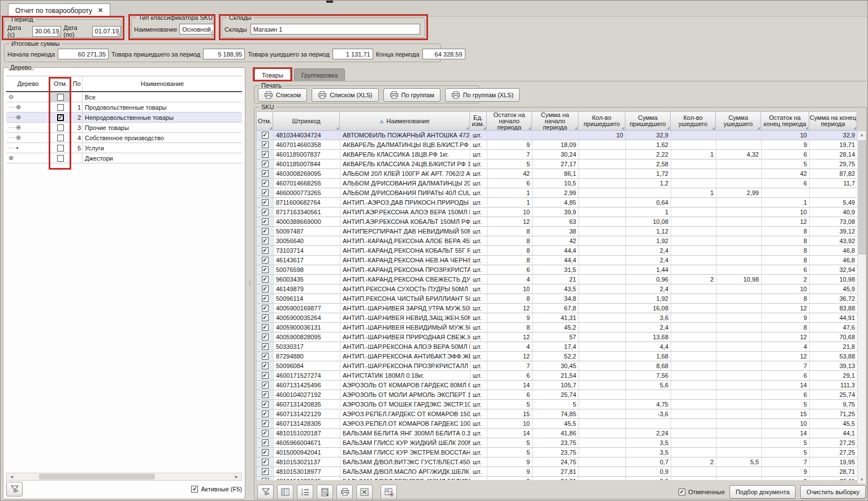 Image resolution: width=868 pixels, height=501 pixels. Describe the element at coordinates (558, 452) in the screenshot. I see `table-row: ✓4015000942041БАЛЬЗАМ ГЛИСС КУР ЭКСТРЕМ.…` at that location.